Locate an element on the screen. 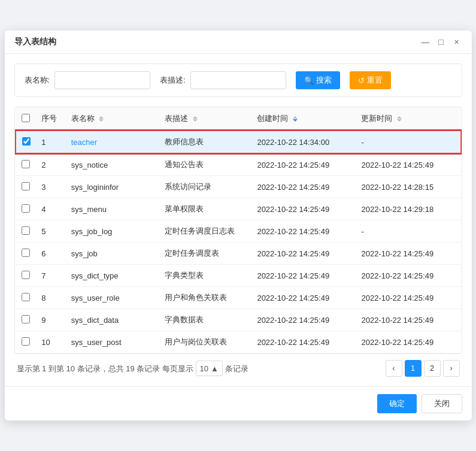 The width and height of the screenshot is (476, 451). row-num: 2 is located at coordinates (51, 165).